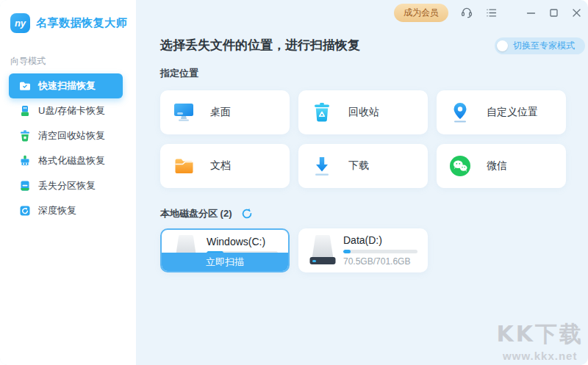  Describe the element at coordinates (544, 46) in the screenshot. I see `expert-mode-label: 切换至专家模式` at that location.